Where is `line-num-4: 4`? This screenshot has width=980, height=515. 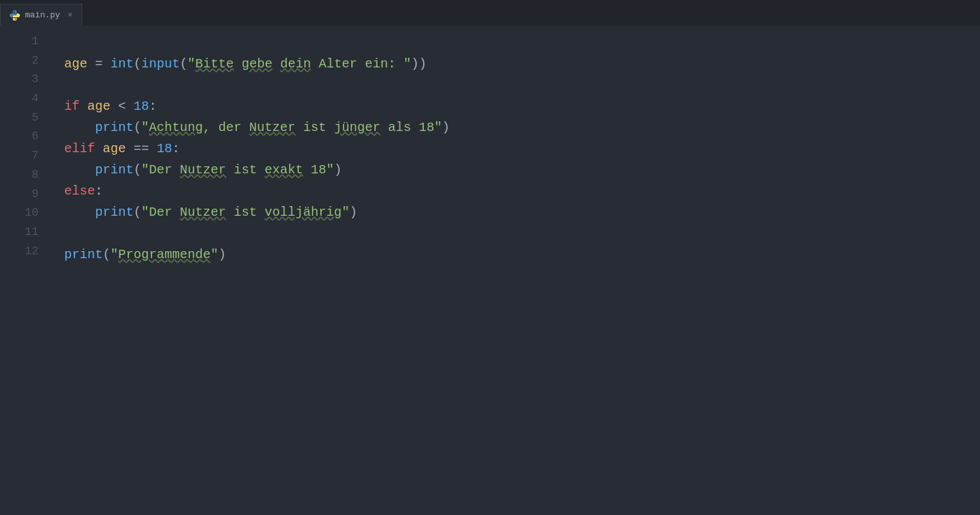
line-num-4: 4 is located at coordinates (19, 99).